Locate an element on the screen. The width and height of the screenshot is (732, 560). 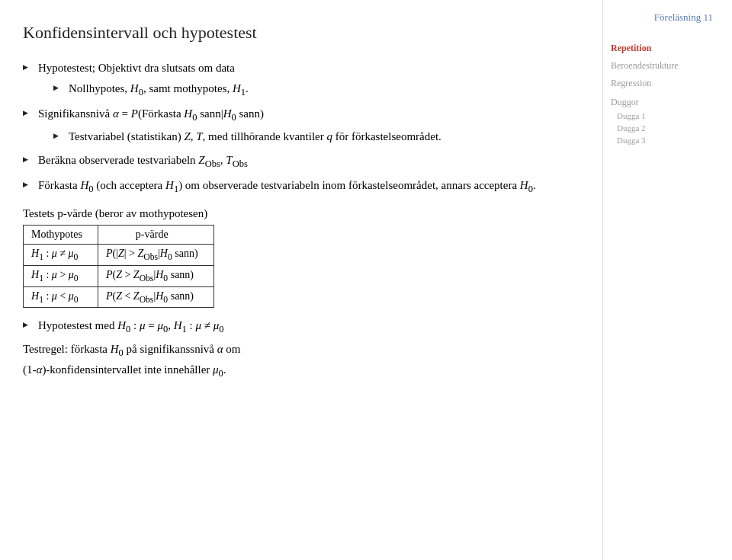
sidebar-regression: Regression is located at coordinates (662, 84).